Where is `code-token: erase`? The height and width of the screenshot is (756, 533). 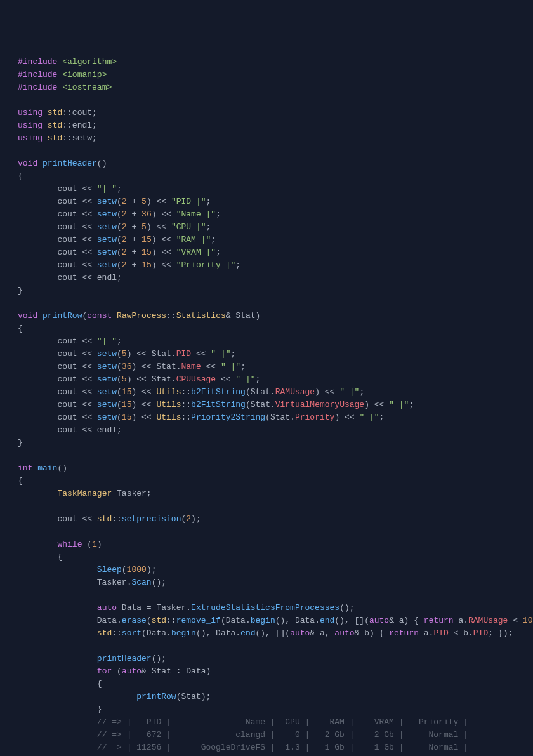 code-token: erase is located at coordinates (135, 621).